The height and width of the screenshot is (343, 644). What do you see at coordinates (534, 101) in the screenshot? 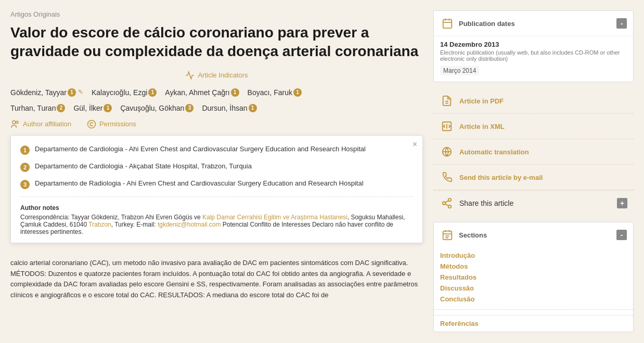
I see `article-pdf-link: Article in PDF` at bounding box center [534, 101].